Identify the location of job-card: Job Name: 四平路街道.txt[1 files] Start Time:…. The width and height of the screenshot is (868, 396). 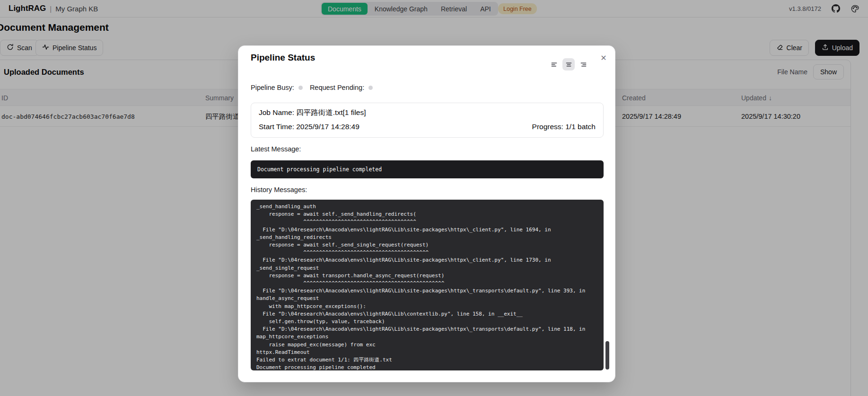
(427, 120).